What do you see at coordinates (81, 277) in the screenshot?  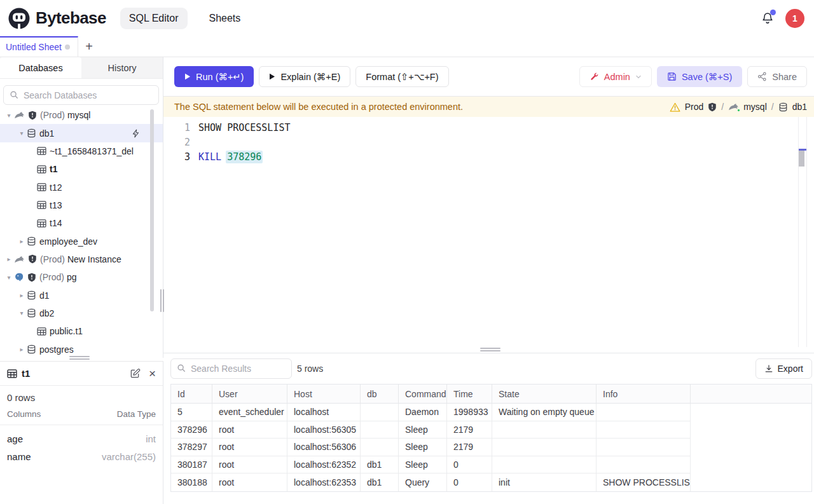 I see `tree-item-pg: ▾(Prod)pg` at bounding box center [81, 277].